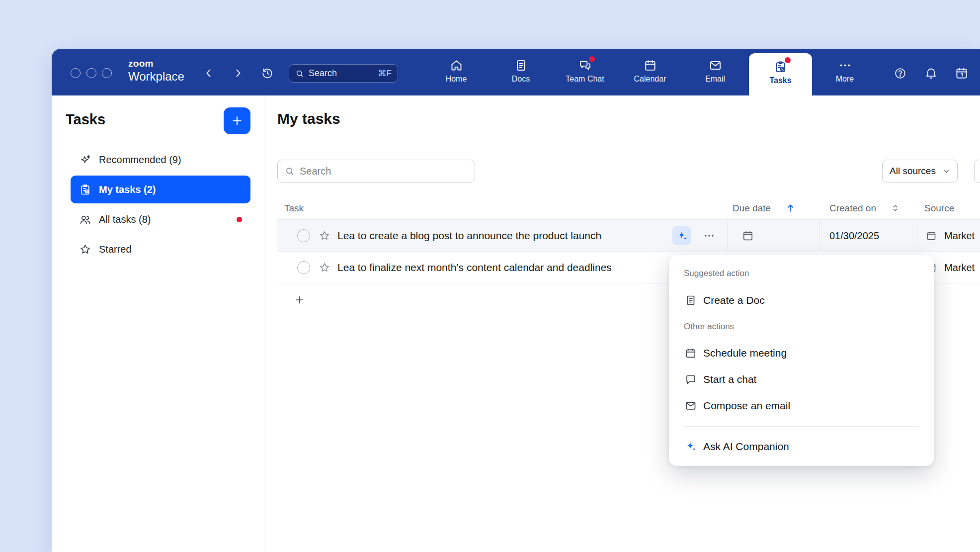  What do you see at coordinates (456, 79) in the screenshot?
I see `nav-label: Home` at bounding box center [456, 79].